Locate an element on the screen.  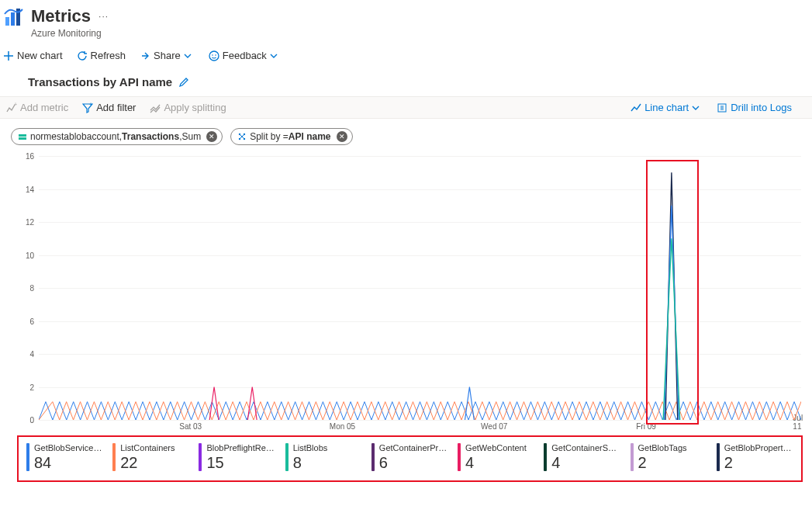
resource-icon is located at coordinates (22, 137).